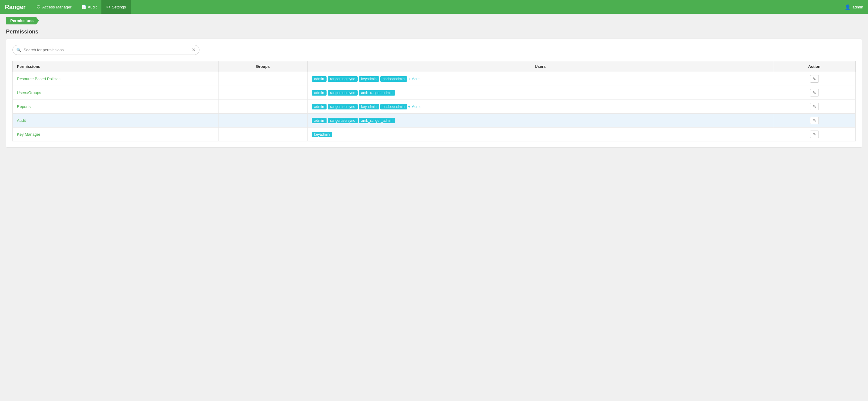 The height and width of the screenshot is (401, 868). I want to click on nav-audit-label: Audit, so click(92, 7).